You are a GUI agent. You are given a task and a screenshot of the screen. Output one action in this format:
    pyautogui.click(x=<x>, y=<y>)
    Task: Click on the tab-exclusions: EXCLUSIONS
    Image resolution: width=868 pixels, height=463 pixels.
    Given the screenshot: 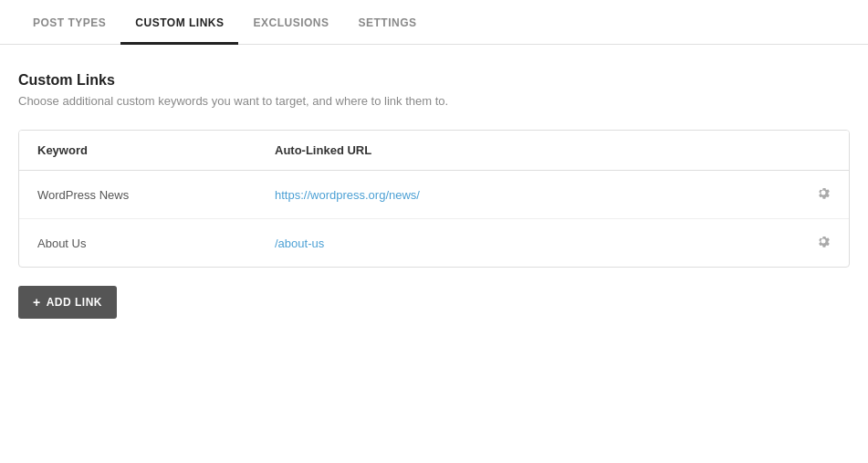 What is the action you would take?
    pyautogui.click(x=290, y=22)
    